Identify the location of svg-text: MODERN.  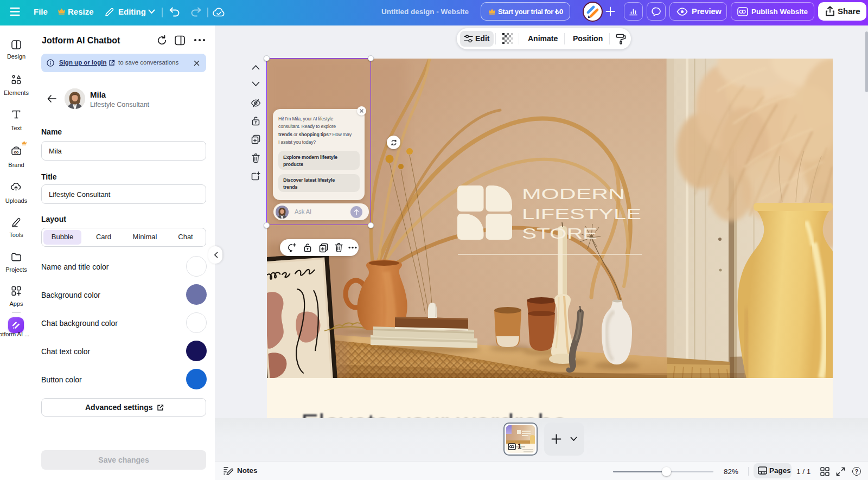
(573, 194).